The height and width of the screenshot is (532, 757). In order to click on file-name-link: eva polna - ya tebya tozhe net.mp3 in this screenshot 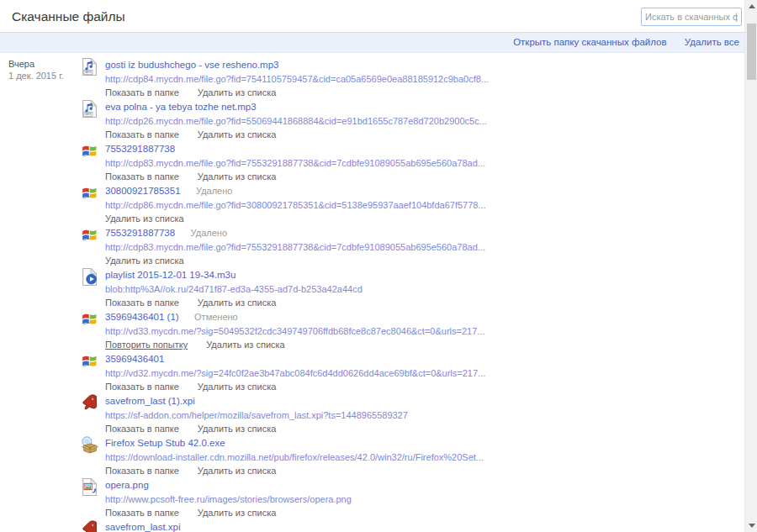, I will do `click(181, 107)`.